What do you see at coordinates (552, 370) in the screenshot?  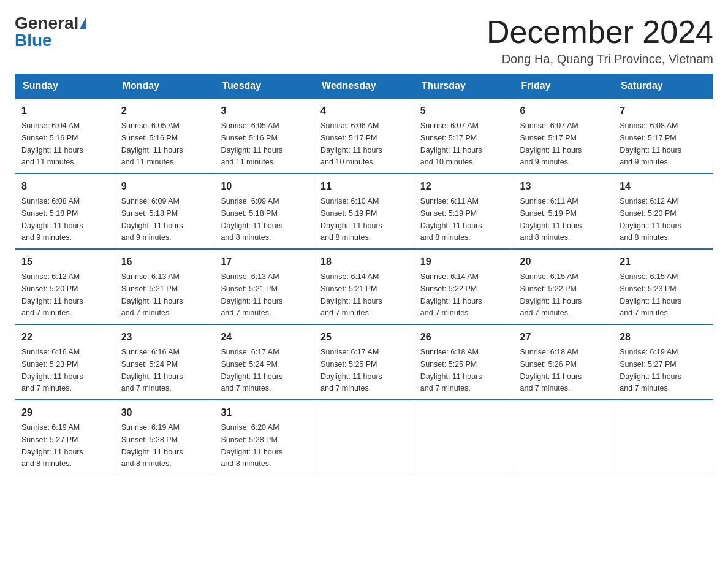 I see `day-info: Sunrise: 6:18 AMSunset: 5:26 PMDaylight:…` at bounding box center [552, 370].